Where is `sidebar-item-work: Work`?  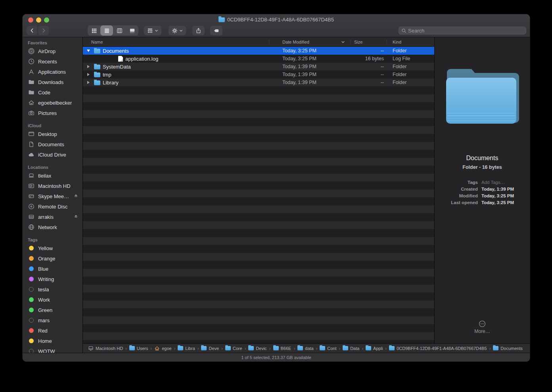
sidebar-item-work: Work is located at coordinates (52, 300).